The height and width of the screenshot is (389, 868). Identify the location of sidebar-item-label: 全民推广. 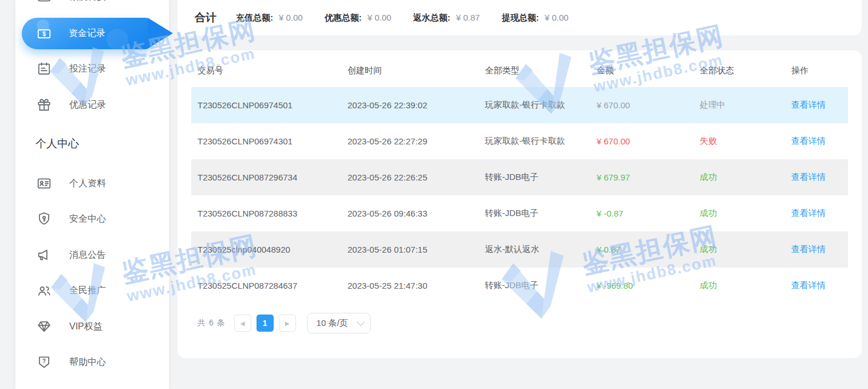
(88, 291).